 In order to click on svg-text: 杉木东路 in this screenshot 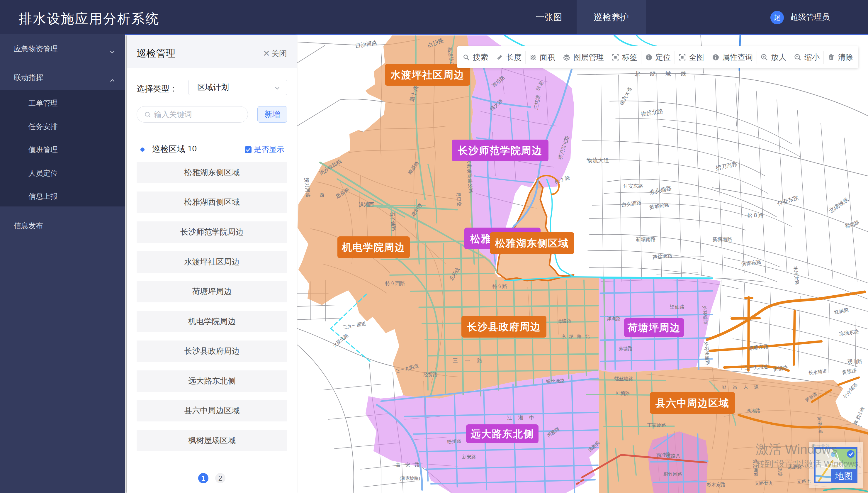, I will do `click(716, 485)`.